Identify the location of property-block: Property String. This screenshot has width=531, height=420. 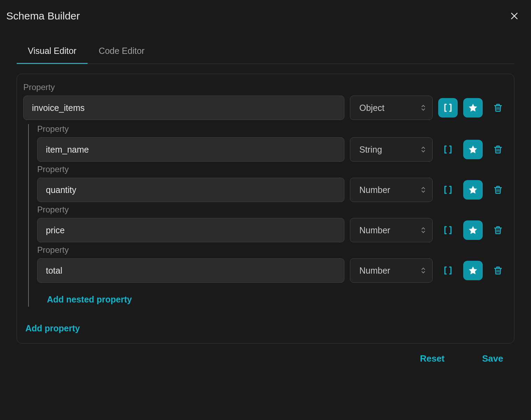
(272, 143).